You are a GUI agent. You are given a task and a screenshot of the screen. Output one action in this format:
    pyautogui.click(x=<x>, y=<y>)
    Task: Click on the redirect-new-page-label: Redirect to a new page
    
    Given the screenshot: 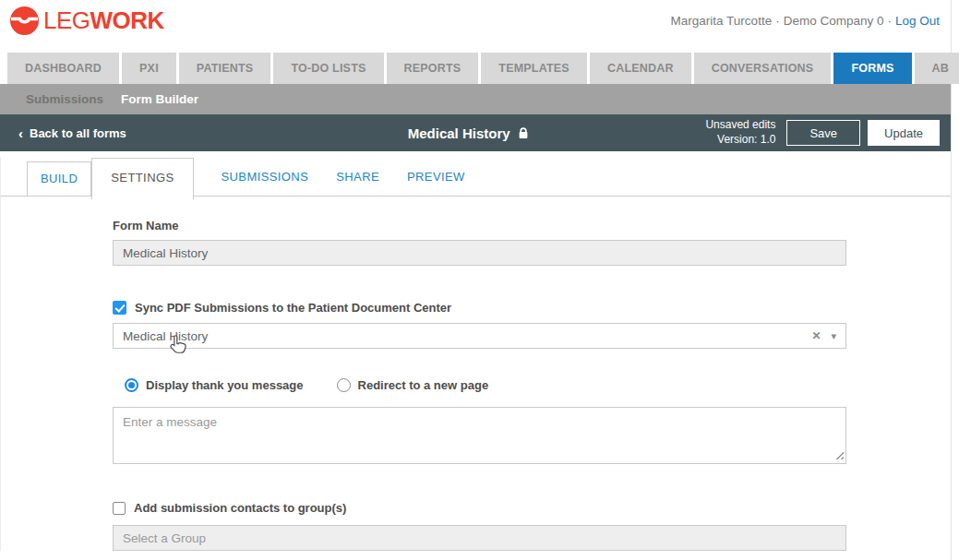 What is the action you would take?
    pyautogui.click(x=424, y=386)
    